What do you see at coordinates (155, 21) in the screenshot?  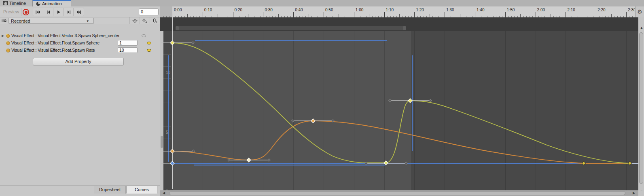 I see `add-event-button` at bounding box center [155, 21].